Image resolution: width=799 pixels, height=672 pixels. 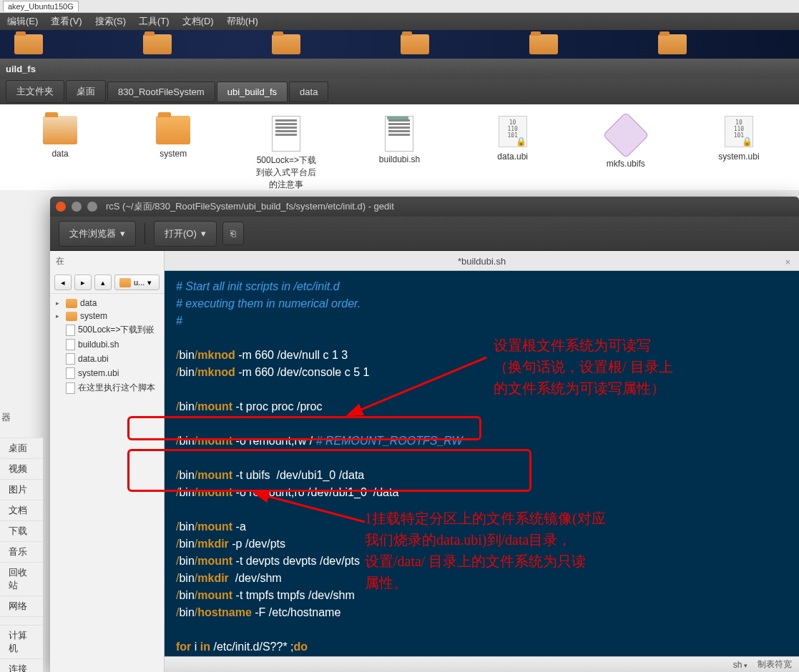 I want to click on label: data, so click(x=89, y=303).